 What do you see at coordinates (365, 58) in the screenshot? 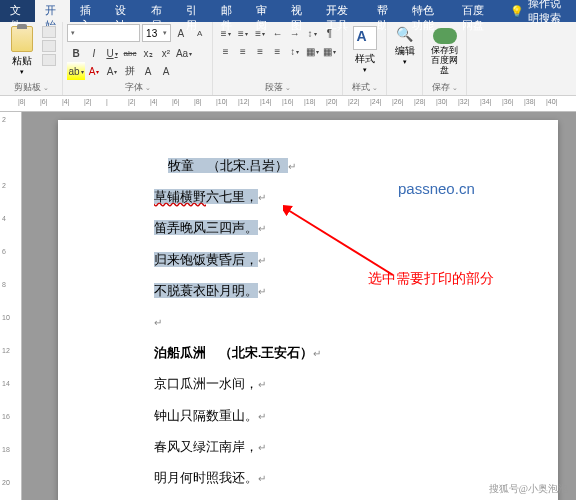
I see `styles-group: 样式 ▾ 样式` at bounding box center [365, 58].